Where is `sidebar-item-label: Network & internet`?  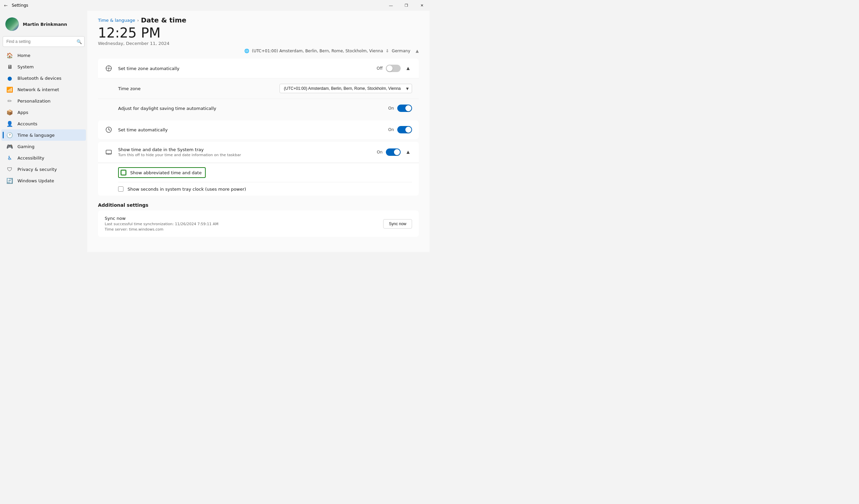
sidebar-item-label: Network & internet is located at coordinates (38, 90).